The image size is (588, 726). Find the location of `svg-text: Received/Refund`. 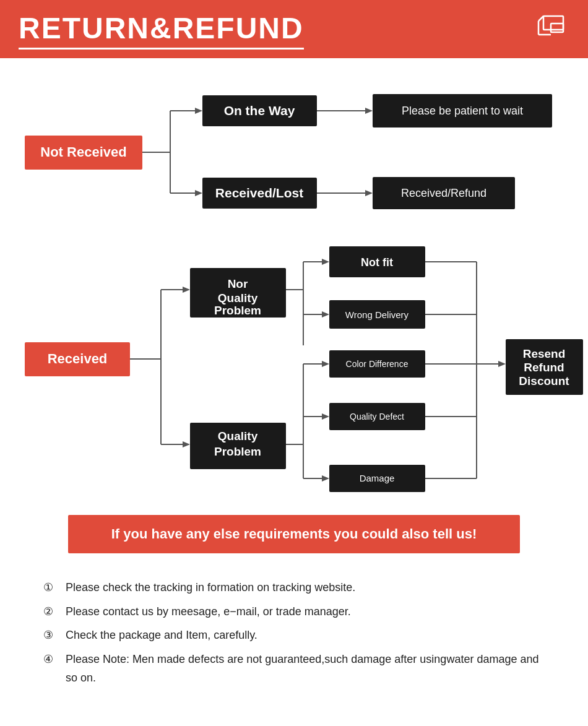

svg-text: Received/Refund is located at coordinates (444, 193).